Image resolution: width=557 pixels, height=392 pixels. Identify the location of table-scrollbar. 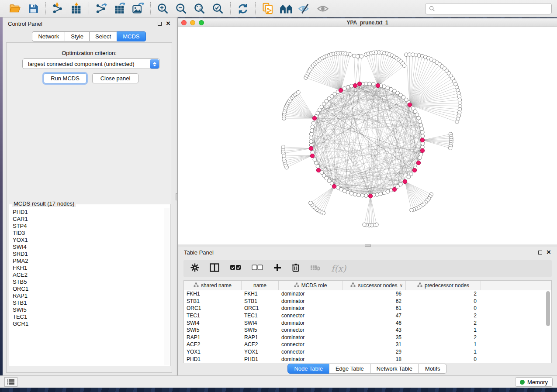
(548, 327).